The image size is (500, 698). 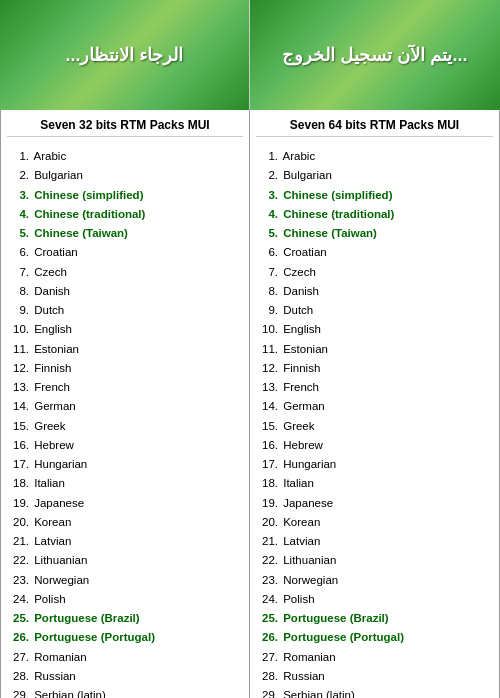 I want to click on lang-number: 10., so click(x=267, y=330).